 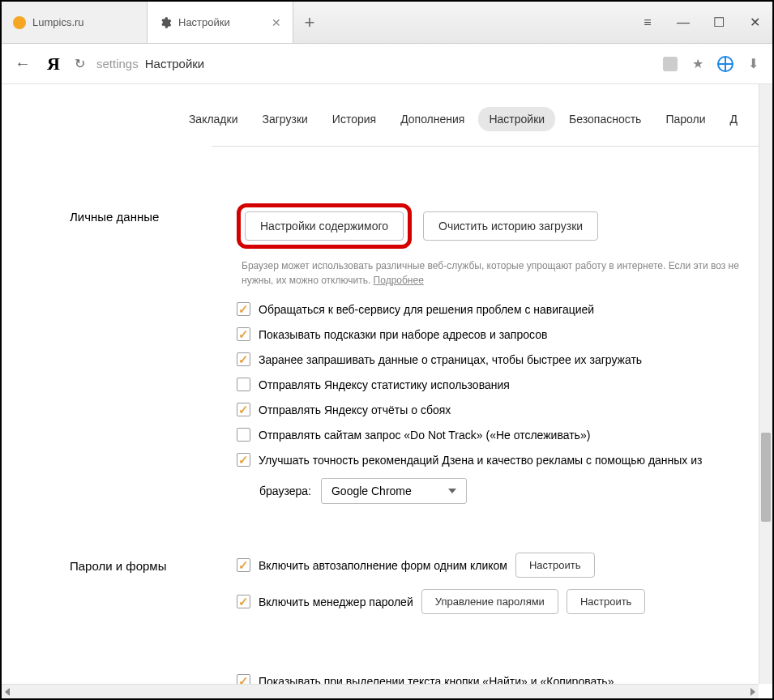 What do you see at coordinates (374, 63) in the screenshot?
I see `url-input: settings Настройки` at bounding box center [374, 63].